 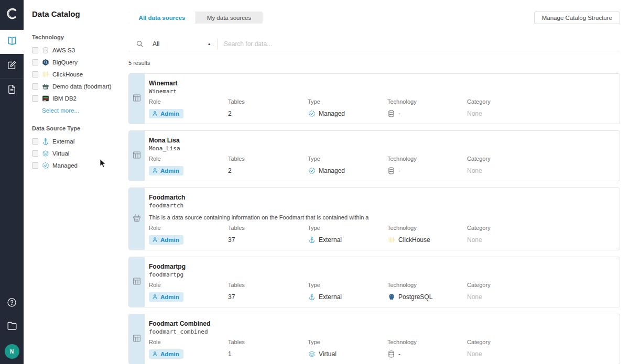 What do you see at coordinates (374, 219) in the screenshot?
I see `data-source-card: Foodmartch foodmartch This is a data sou…` at bounding box center [374, 219].